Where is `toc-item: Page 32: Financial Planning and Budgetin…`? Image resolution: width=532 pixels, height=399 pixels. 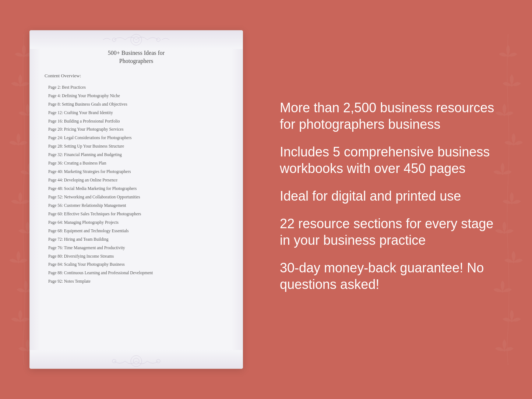
toc-item: Page 32: Financial Planning and Budgetin… is located at coordinates (136, 155).